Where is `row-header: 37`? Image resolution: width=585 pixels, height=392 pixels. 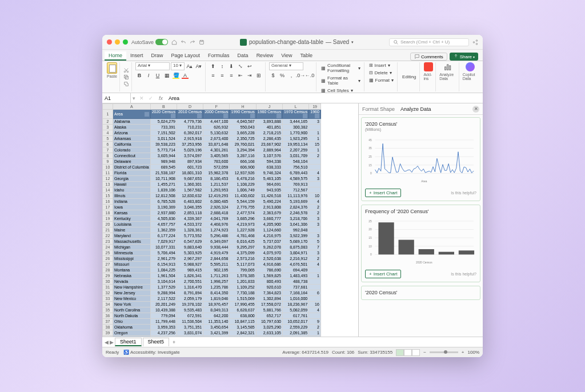
row-header: 37 is located at coordinates (108, 322).